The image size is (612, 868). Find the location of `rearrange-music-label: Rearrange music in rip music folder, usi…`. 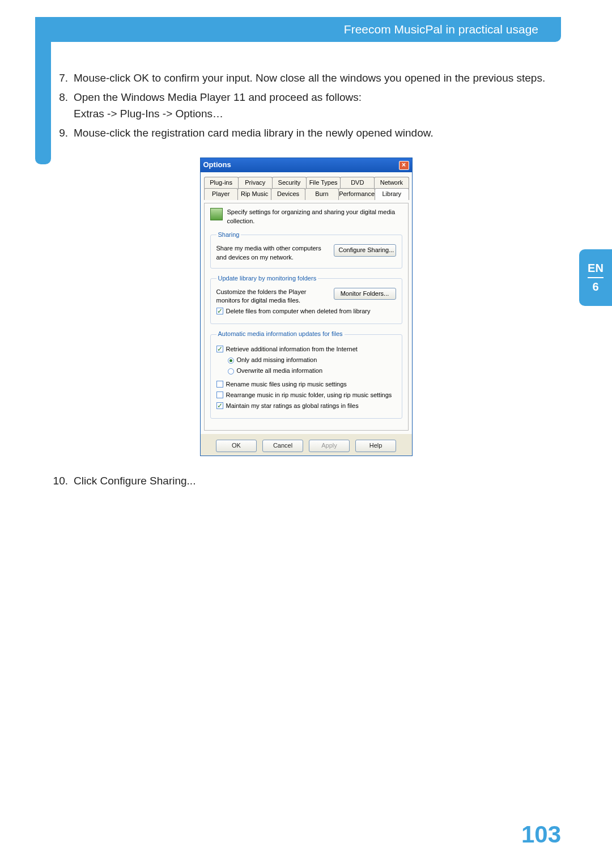

rearrange-music-label: Rearrange music in rip music folder, usi… is located at coordinates (309, 395).